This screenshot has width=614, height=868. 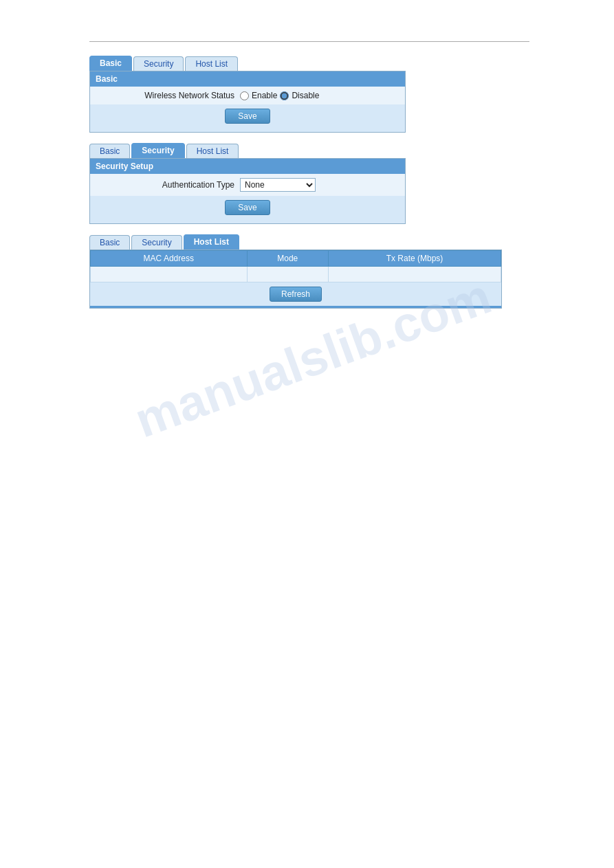 I want to click on save-button-2: Save, so click(x=248, y=208).